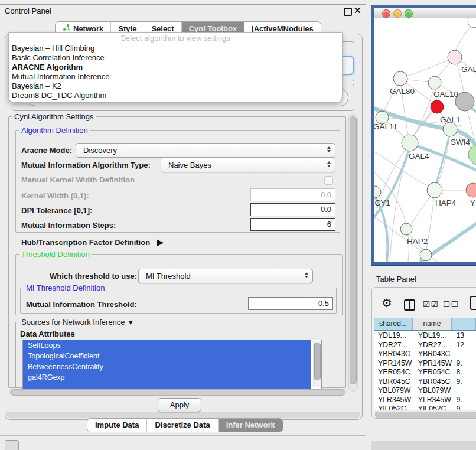 The height and width of the screenshot is (450, 476). Describe the element at coordinates (12, 445) in the screenshot. I see `collapsed-panel-button` at that location.